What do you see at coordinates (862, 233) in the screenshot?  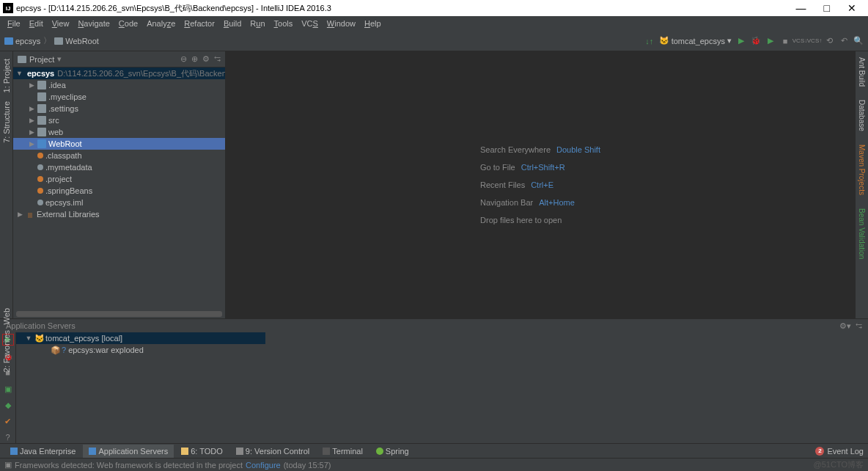 I see `tool-bean-validation-tab: Bean Validation` at bounding box center [862, 233].